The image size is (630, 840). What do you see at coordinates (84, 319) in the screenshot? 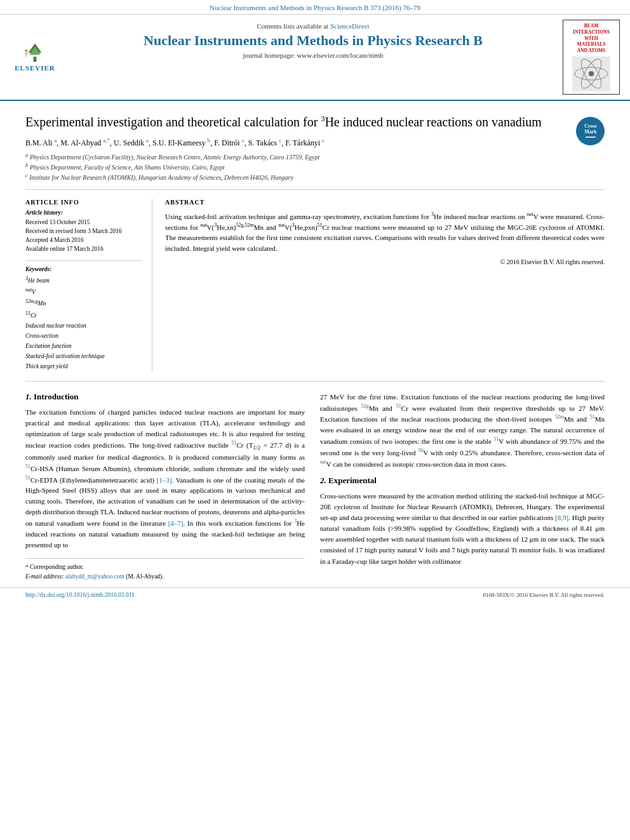
I see `keywords-section: Keywords: 3He beam natV 52m,gMn 51Cr Ind…` at bounding box center [84, 319].